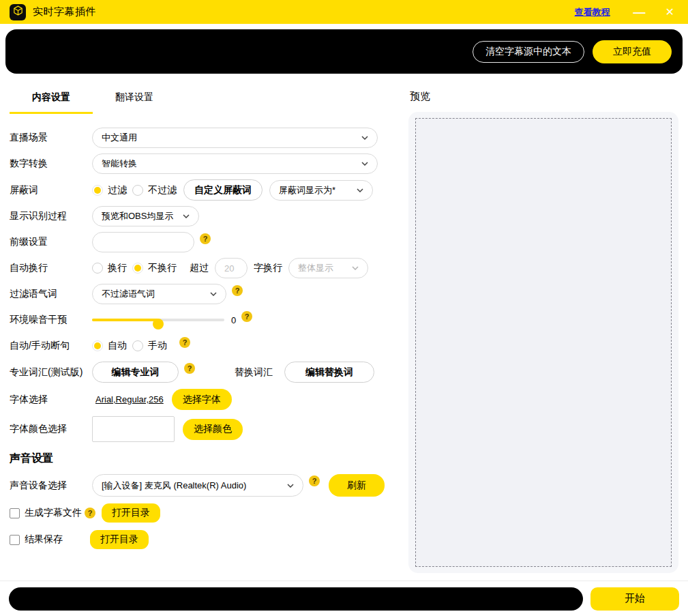 The height and width of the screenshot is (616, 688). Describe the element at coordinates (254, 372) in the screenshot. I see `replace-vocab-label: 替换词汇` at that location.